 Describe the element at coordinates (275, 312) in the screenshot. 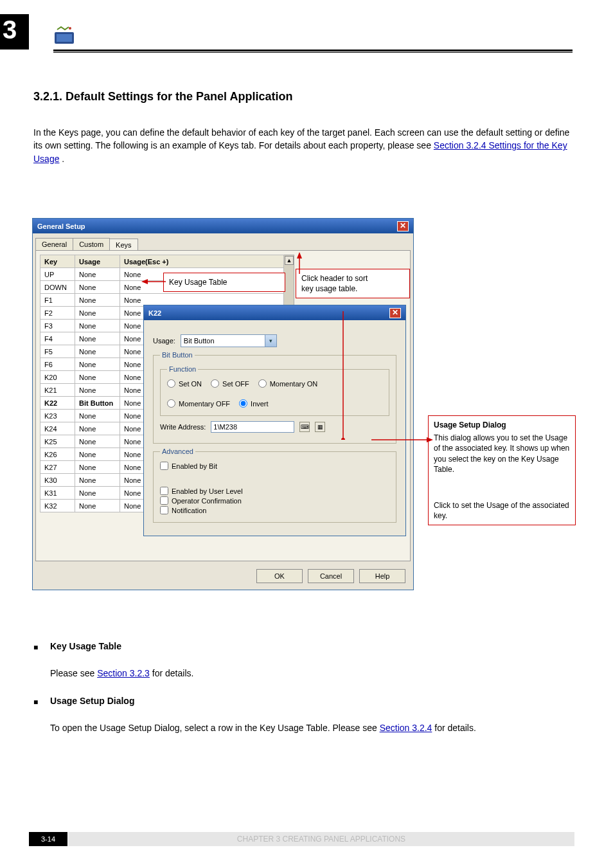

I see `k22-titlebar: K22 ✕` at that location.